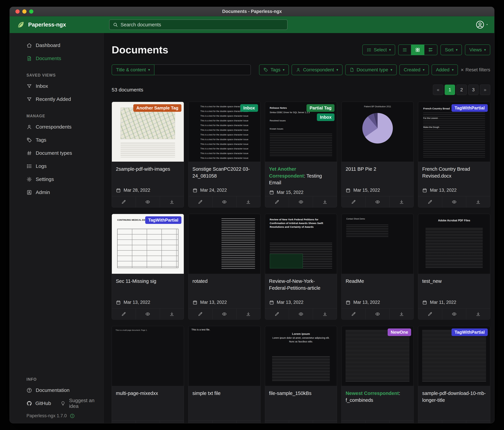  What do you see at coordinates (148, 374) in the screenshot?
I see `document-card: This is a multi page document. Page 1. m…` at bounding box center [148, 374].